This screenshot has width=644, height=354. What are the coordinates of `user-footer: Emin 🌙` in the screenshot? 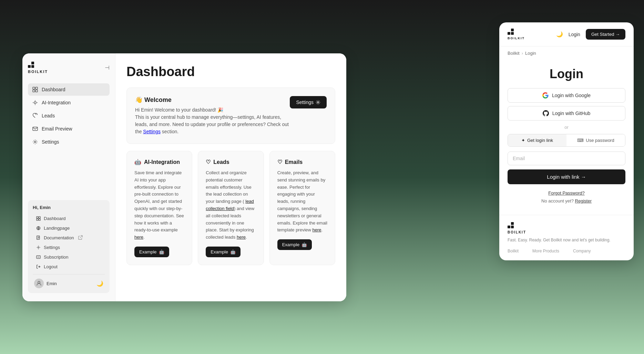 It's located at (69, 281).